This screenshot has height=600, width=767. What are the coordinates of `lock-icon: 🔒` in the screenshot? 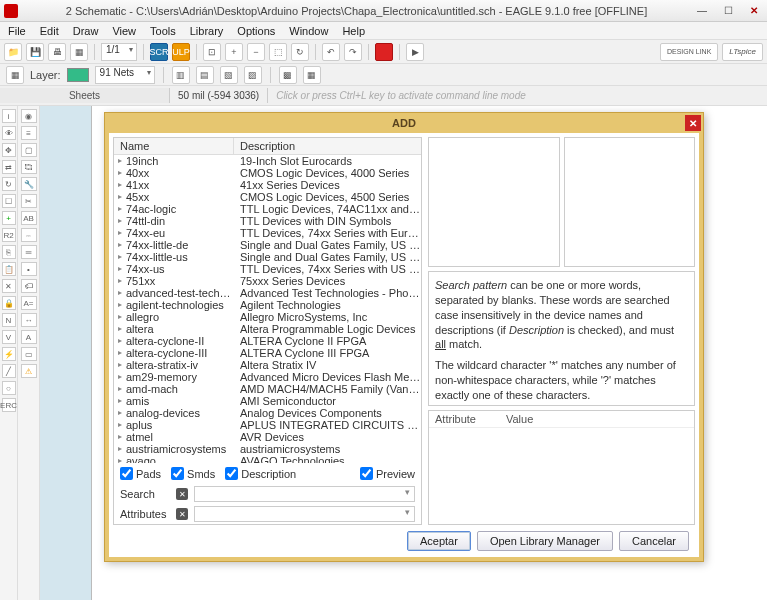 It's located at (9, 303).